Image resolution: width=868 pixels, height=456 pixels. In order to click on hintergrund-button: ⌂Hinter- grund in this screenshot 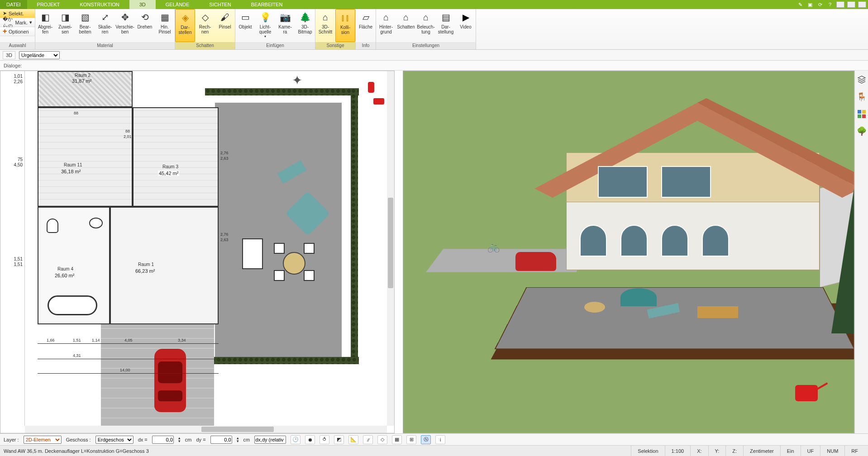, I will do `click(386, 25)`.